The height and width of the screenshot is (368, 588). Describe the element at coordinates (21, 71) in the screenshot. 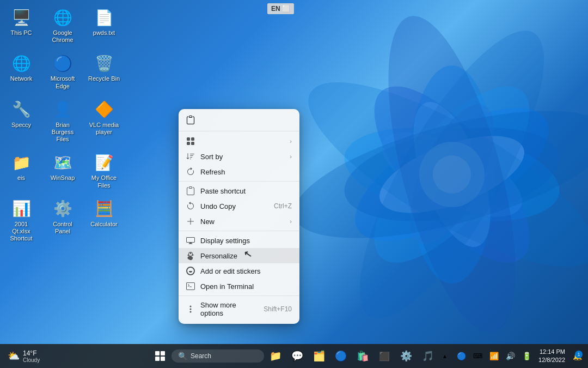

I see `icon-network: 🌐 Network` at that location.